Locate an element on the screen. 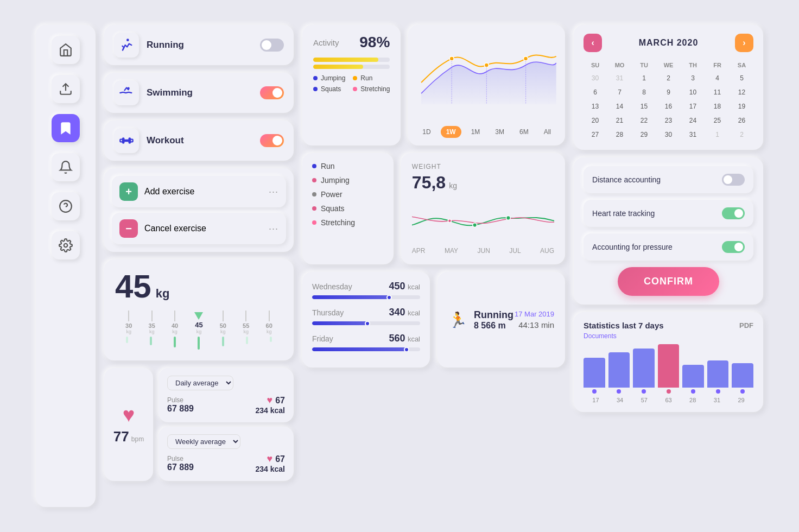 The width and height of the screenshot is (799, 532). cal-friday: Friday 560 kcal is located at coordinates (366, 342).